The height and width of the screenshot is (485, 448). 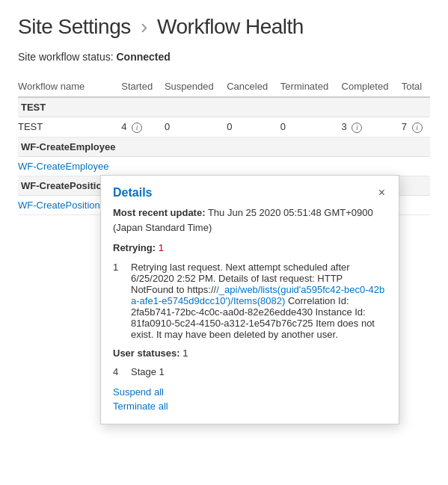 I want to click on popup-actions: Suspend all Terminate all, so click(x=250, y=399).